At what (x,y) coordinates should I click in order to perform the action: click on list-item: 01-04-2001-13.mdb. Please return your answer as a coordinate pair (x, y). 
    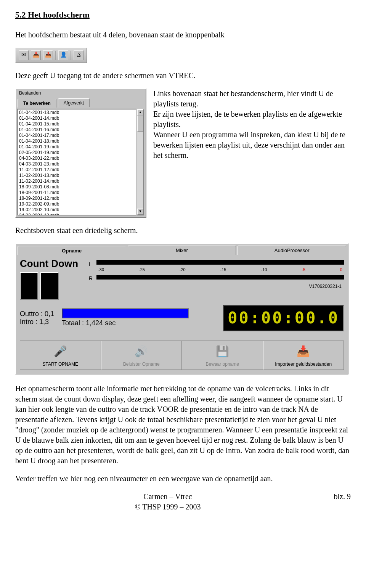
    Looking at the image, I should click on (77, 113).